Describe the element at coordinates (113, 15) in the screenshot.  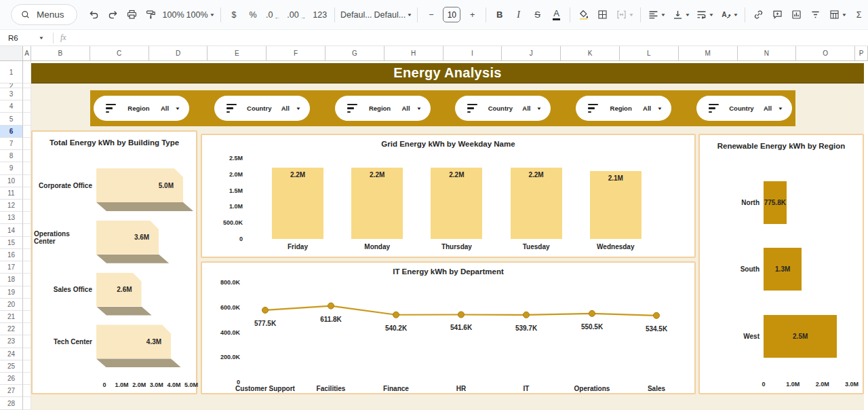
I see `redo-button` at that location.